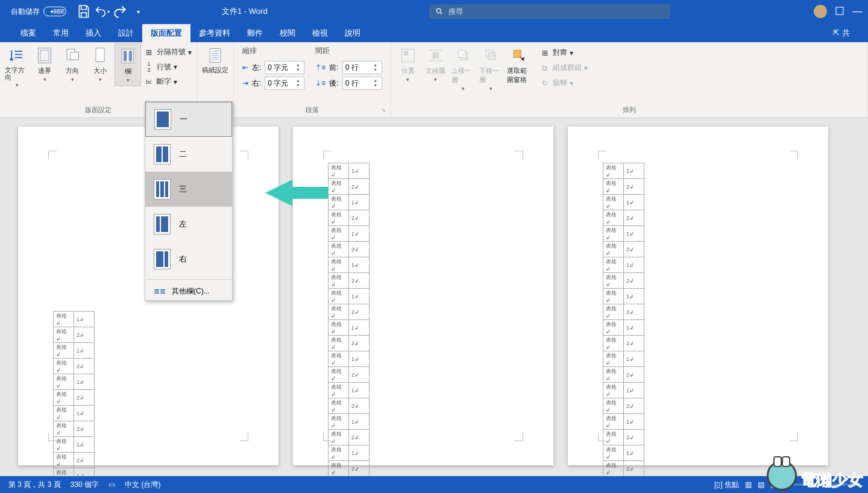  Describe the element at coordinates (168, 52) in the screenshot. I see `breaks-button: ⊞分隔符號 ▾` at that location.